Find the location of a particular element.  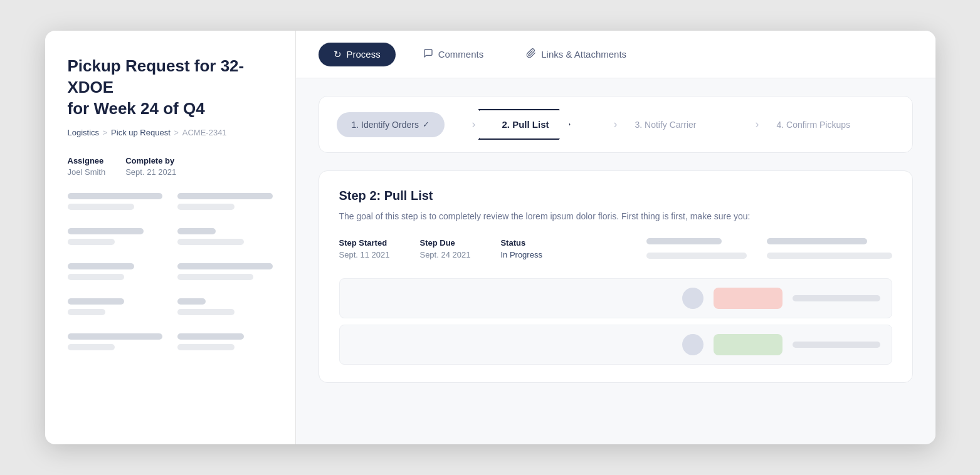

complete-by-block: Complete by Sept. 21 2021 is located at coordinates (150, 167).